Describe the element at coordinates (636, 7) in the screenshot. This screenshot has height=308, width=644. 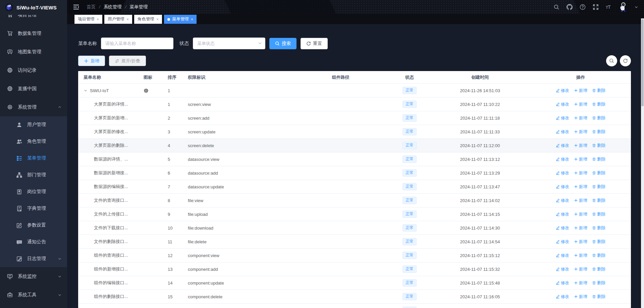
I see `chevron-down-icon` at that location.